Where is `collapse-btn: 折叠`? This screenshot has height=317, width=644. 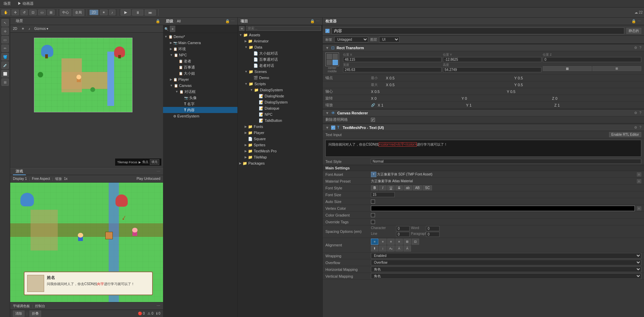 collapse-btn: 折叠 is located at coordinates (35, 314).